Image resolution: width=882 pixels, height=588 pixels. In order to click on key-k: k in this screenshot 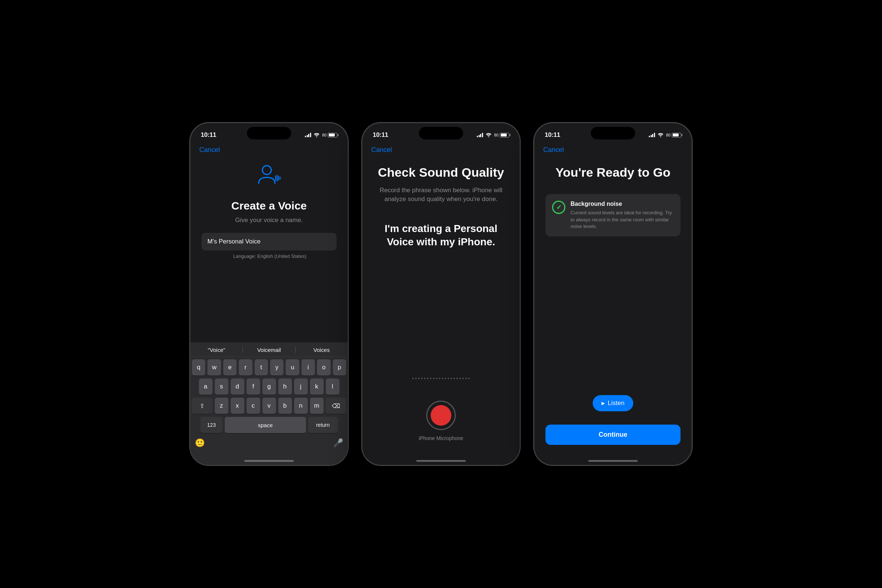, I will do `click(317, 387)`.